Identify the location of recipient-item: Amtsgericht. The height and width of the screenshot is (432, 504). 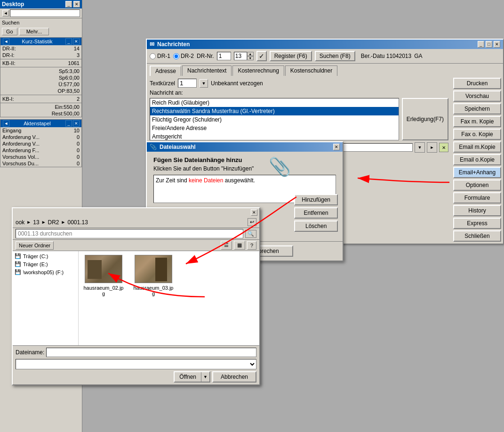
(274, 137).